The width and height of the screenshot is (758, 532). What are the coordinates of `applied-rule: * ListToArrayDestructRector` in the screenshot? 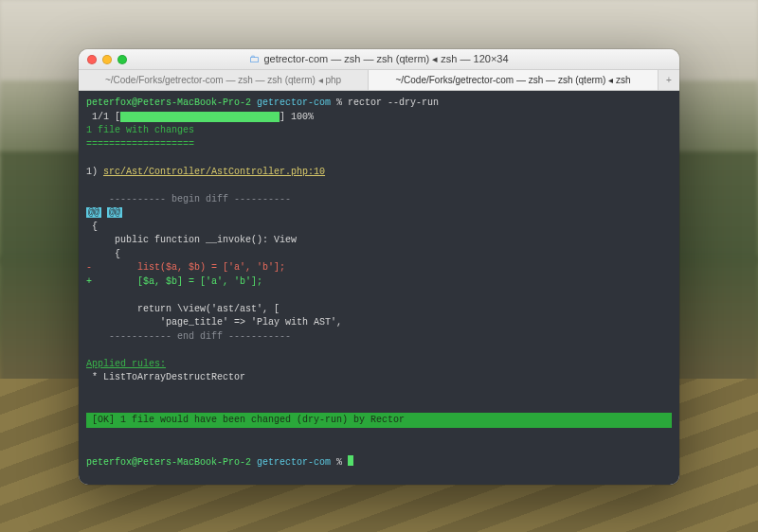 It's located at (166, 377).